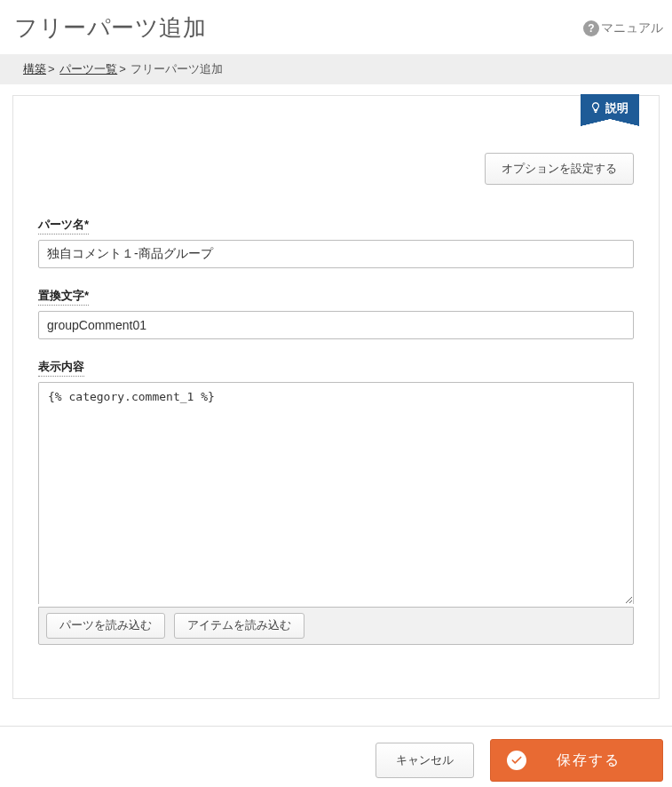  What do you see at coordinates (424, 760) in the screenshot?
I see `cancel-button: キャンセル` at bounding box center [424, 760].